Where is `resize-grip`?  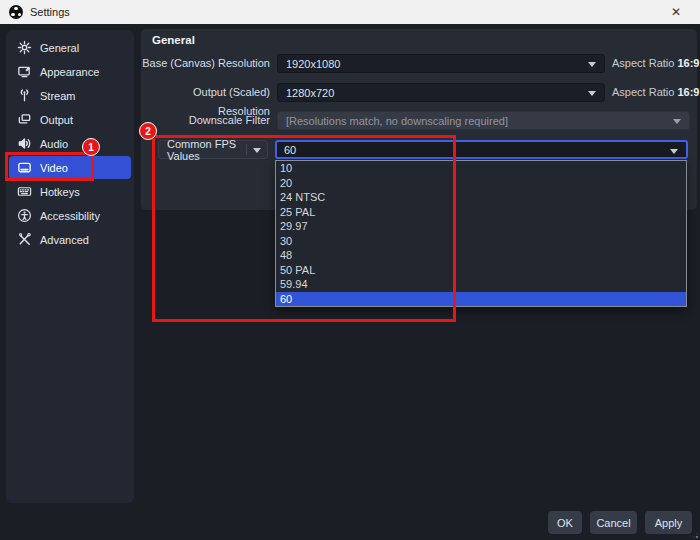 resize-grip is located at coordinates (694, 534).